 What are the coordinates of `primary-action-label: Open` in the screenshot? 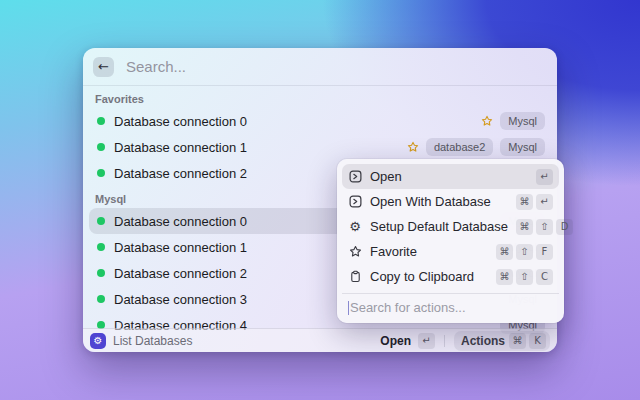 It's located at (396, 341).